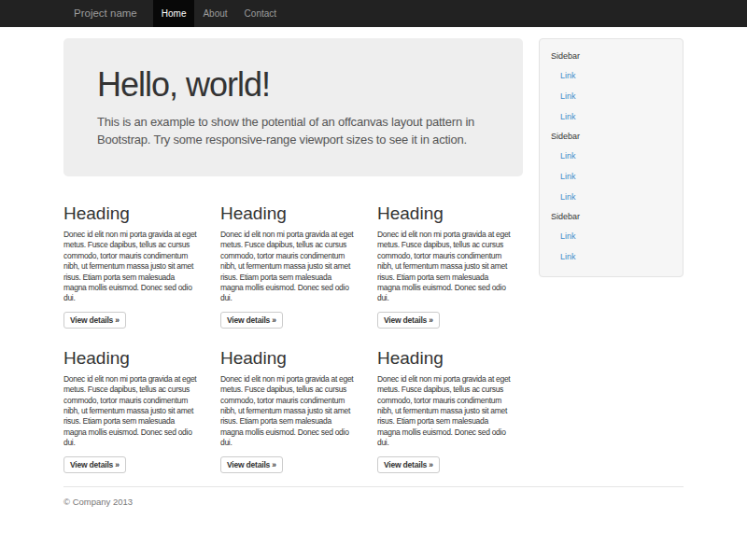 The height and width of the screenshot is (560, 747). I want to click on footer: © Company 2013, so click(374, 497).